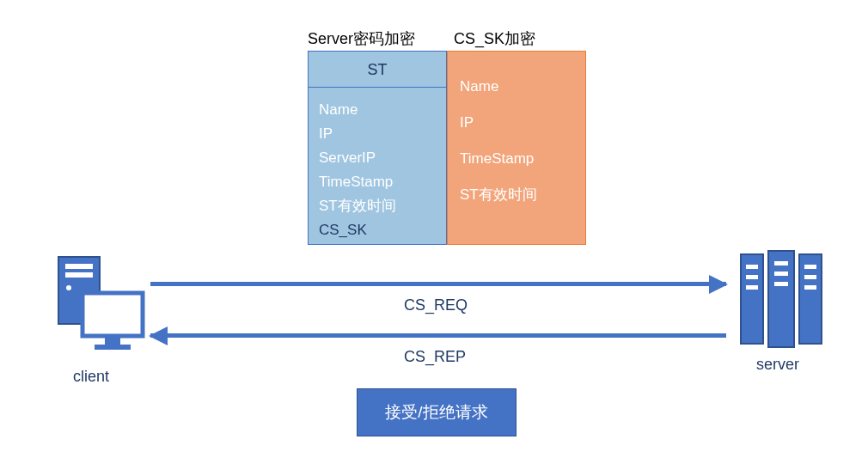  Describe the element at coordinates (436, 306) in the screenshot. I see `label-cs-req: CS_REQ` at that location.